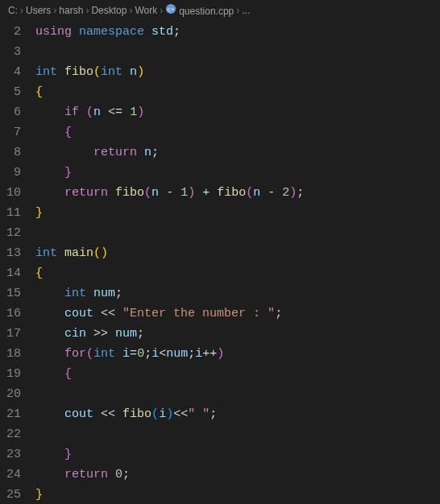 This screenshot has height=504, width=440. What do you see at coordinates (238, 475) in the screenshot?
I see `code-line: return 0;` at bounding box center [238, 475].